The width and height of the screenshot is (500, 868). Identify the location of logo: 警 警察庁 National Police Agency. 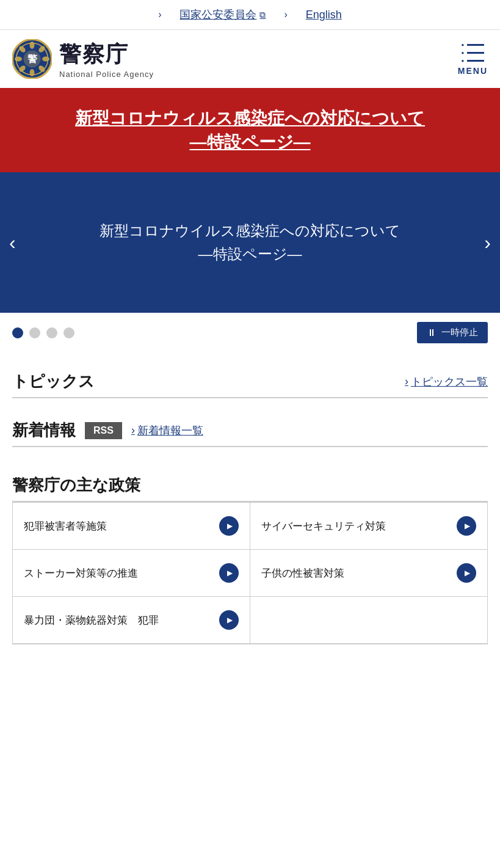
(83, 59).